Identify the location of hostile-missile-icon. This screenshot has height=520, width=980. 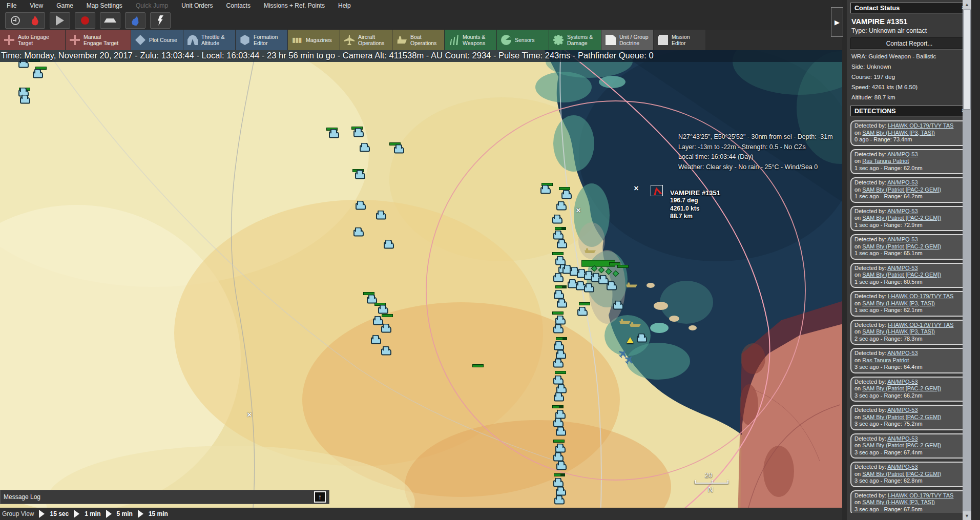
(657, 191).